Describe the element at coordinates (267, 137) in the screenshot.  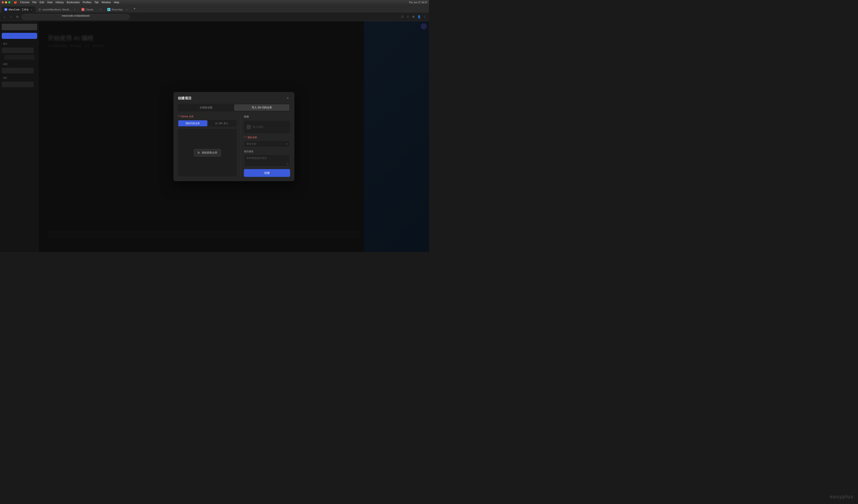
I see `project-name-label: * * 项目名称` at that location.